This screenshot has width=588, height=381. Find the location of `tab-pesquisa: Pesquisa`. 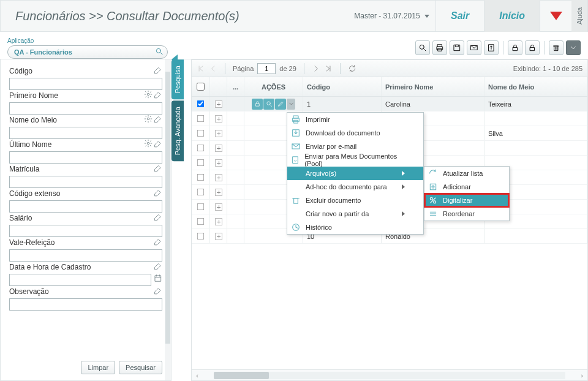

tab-pesquisa: Pesquisa is located at coordinates (178, 80).